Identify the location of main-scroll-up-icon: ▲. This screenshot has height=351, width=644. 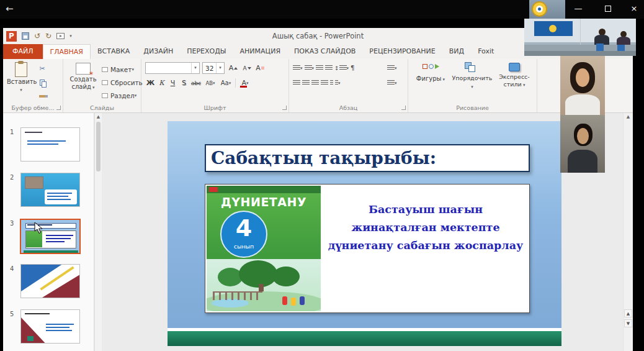
(628, 117).